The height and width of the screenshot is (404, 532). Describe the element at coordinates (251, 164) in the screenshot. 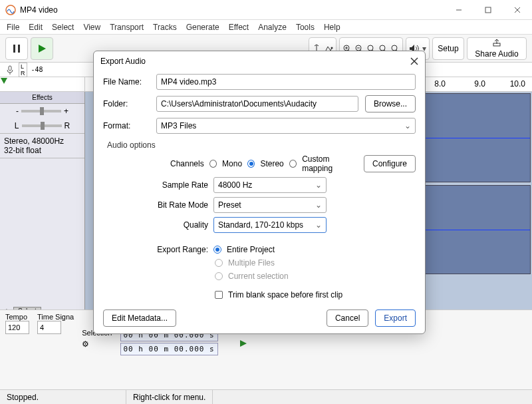

I see `radio-stereo` at that location.